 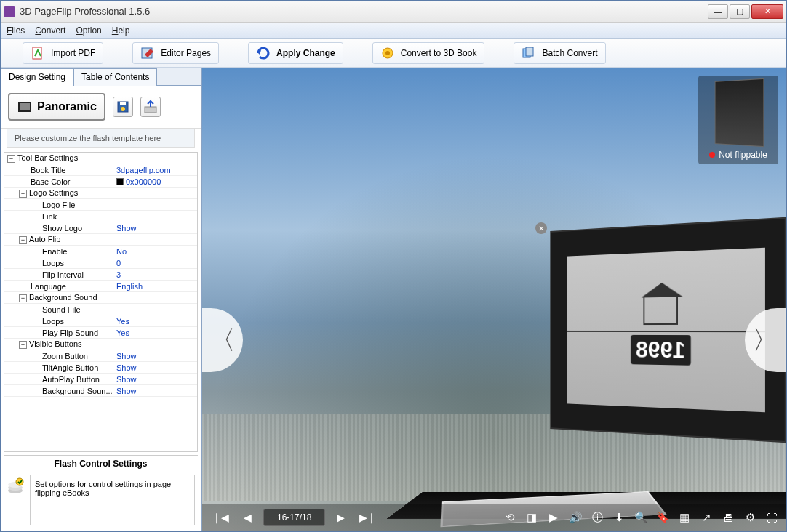 What do you see at coordinates (294, 517) in the screenshot?
I see `page-counter: 16-17/18` at bounding box center [294, 517].